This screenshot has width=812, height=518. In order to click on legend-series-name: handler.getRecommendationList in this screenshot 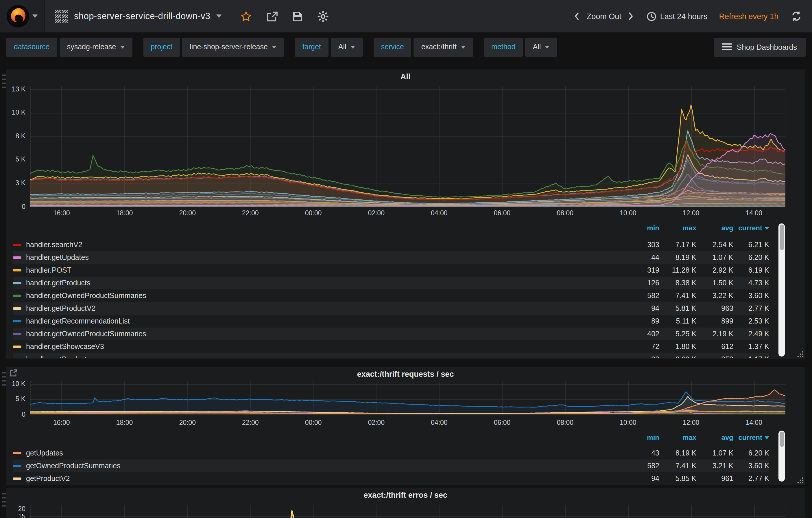, I will do `click(324, 321)`.